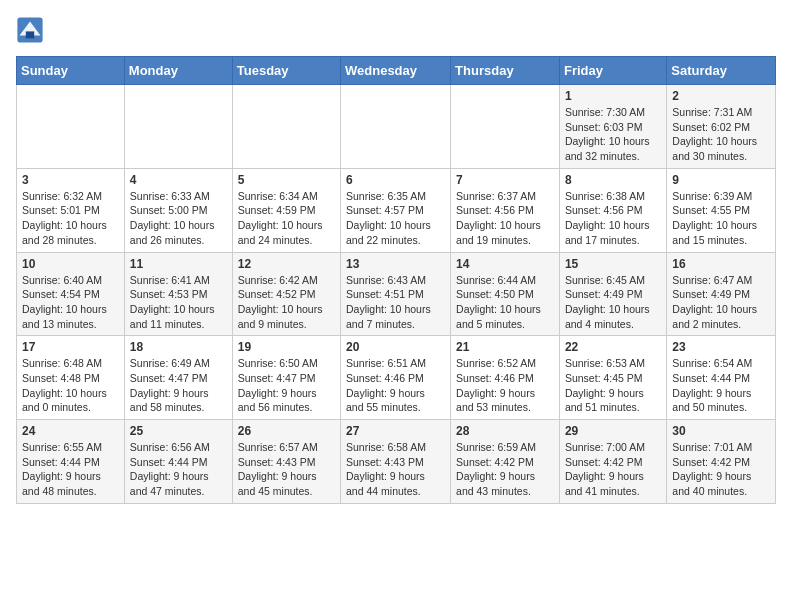 This screenshot has height=612, width=792. I want to click on calendar-cell: 1Sunrise: 7:30 AM Sunset: 6:03 PM Daylig…, so click(612, 127).